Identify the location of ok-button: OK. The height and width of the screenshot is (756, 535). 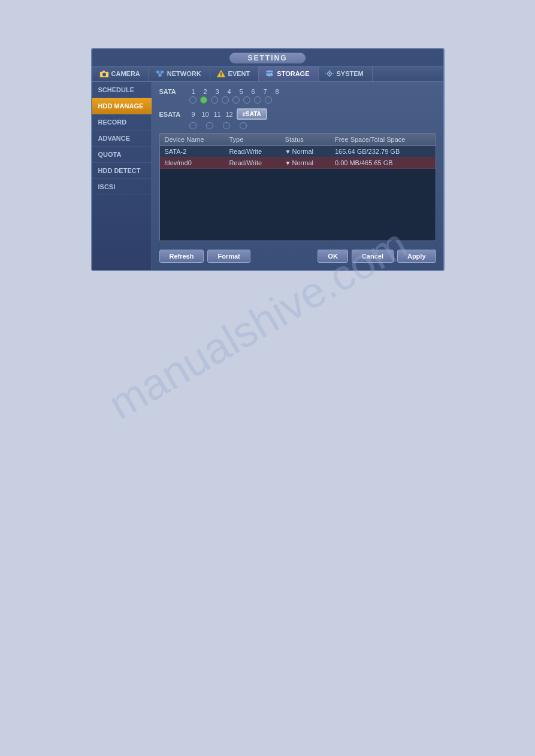
(333, 256).